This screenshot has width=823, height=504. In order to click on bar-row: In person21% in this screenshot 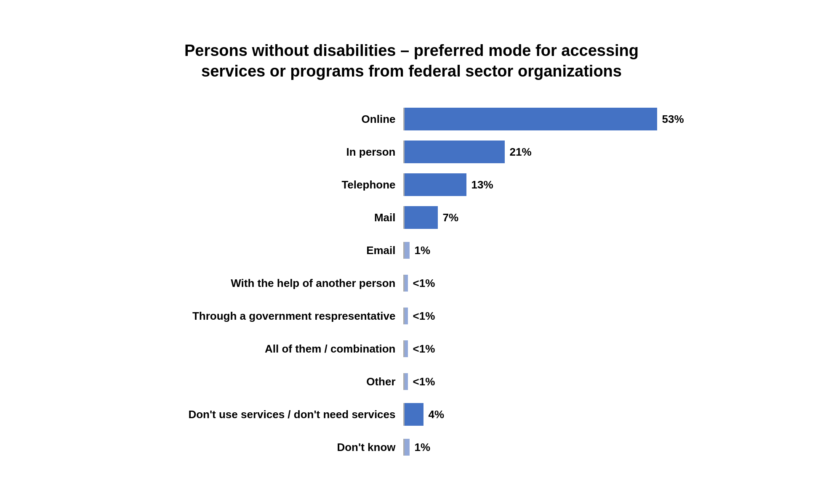, I will do `click(412, 152)`.